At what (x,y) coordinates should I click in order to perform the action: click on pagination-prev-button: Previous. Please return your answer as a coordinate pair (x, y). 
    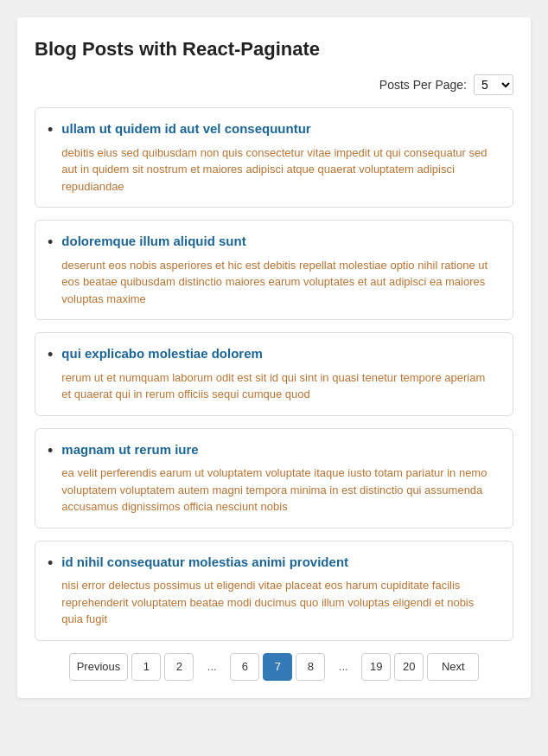
    Looking at the image, I should click on (99, 667).